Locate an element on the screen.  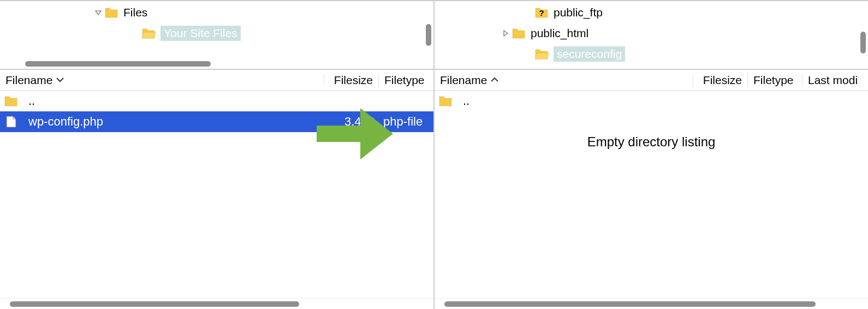
tree-item-label: Your Site Files is located at coordinates (201, 33).